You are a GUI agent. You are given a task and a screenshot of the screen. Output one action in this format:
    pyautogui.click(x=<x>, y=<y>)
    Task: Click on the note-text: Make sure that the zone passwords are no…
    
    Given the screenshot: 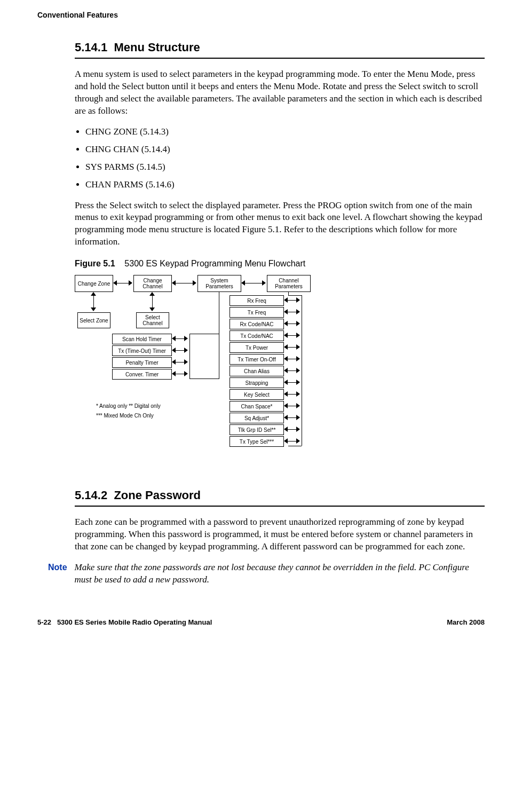 What is the action you would take?
    pyautogui.click(x=280, y=574)
    